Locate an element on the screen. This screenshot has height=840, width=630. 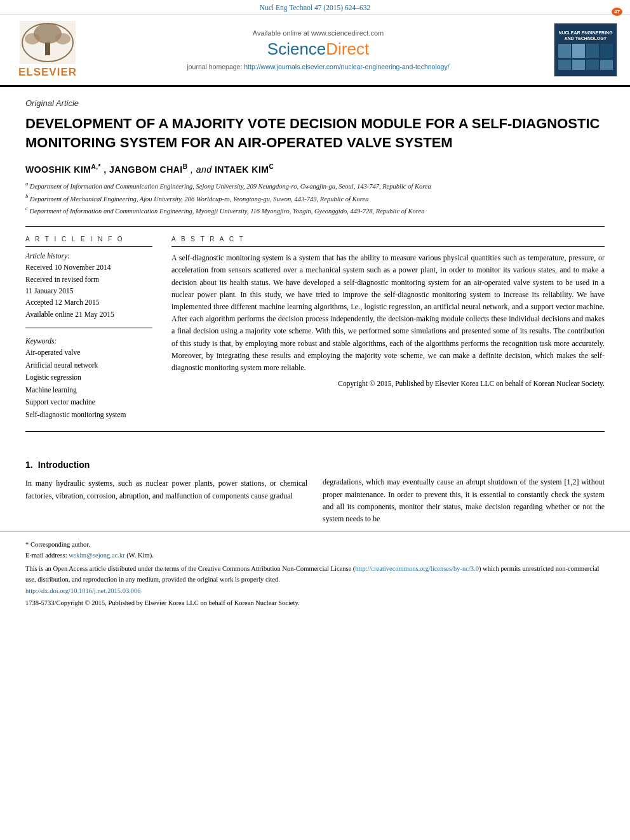
homepage-link: http://www.journals.elsevier.com/nuclear… is located at coordinates (347, 67).